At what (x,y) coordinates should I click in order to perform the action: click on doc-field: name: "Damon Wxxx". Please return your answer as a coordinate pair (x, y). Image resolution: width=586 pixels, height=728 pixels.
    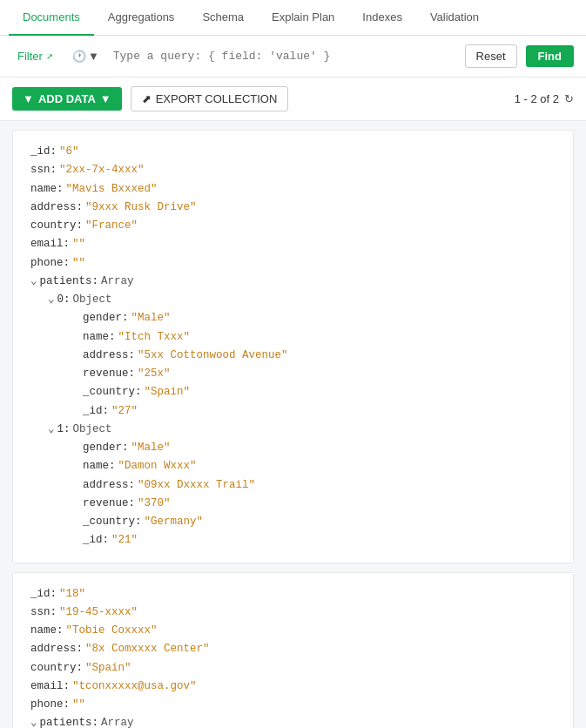
    Looking at the image, I should click on (319, 467).